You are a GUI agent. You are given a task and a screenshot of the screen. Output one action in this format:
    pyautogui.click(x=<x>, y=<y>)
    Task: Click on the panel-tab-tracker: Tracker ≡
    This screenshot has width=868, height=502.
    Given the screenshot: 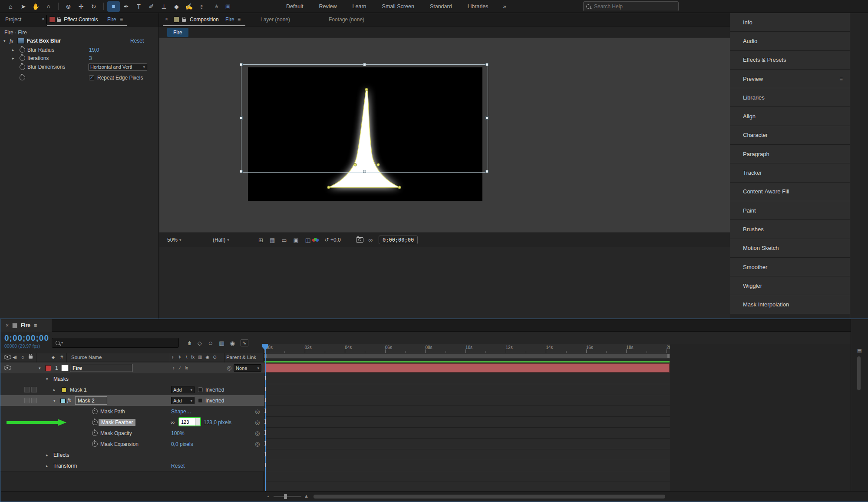 What is the action you would take?
    pyautogui.click(x=790, y=173)
    